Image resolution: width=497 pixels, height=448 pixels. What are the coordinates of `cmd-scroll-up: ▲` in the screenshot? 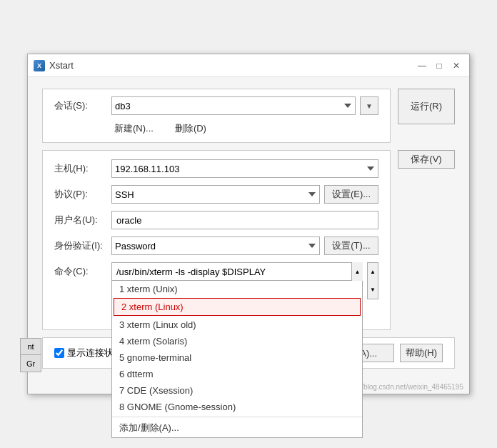 It's located at (357, 272).